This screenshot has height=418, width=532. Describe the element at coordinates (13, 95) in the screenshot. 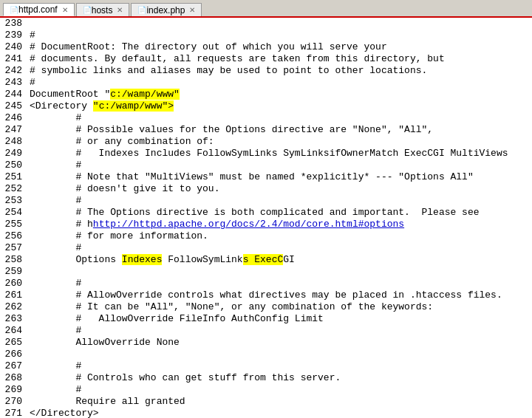

I see `line-number: 244` at that location.